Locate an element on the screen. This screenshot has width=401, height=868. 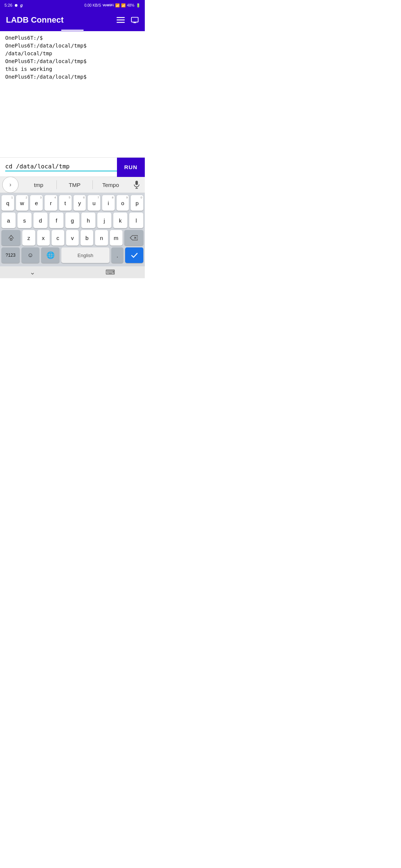
circle-icon: ⏺ is located at coordinates (16, 5).